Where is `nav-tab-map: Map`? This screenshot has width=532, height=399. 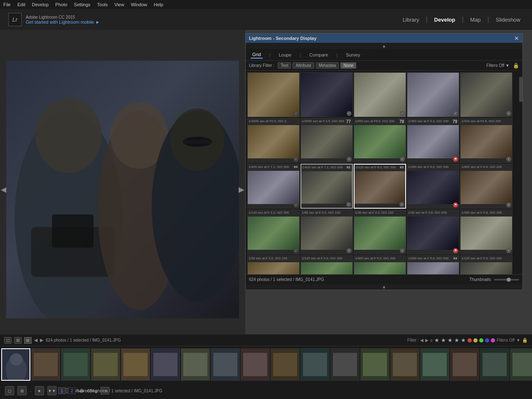 nav-tab-map: Map is located at coordinates (475, 20).